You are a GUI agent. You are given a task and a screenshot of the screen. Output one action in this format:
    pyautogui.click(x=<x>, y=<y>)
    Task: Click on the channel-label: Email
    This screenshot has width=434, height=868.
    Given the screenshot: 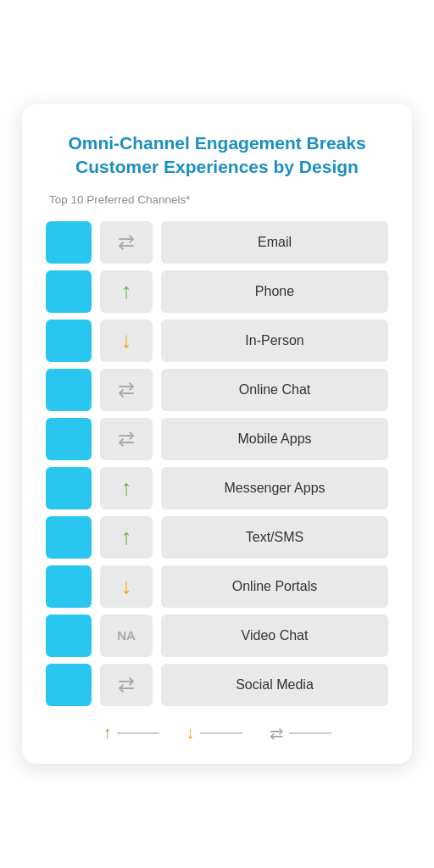 What is the action you would take?
    pyautogui.click(x=275, y=242)
    